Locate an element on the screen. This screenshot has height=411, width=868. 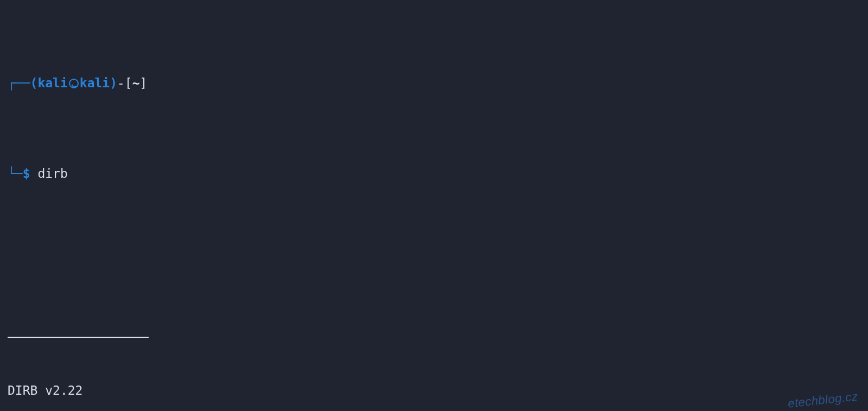
kali-logo-icon is located at coordinates (74, 84).